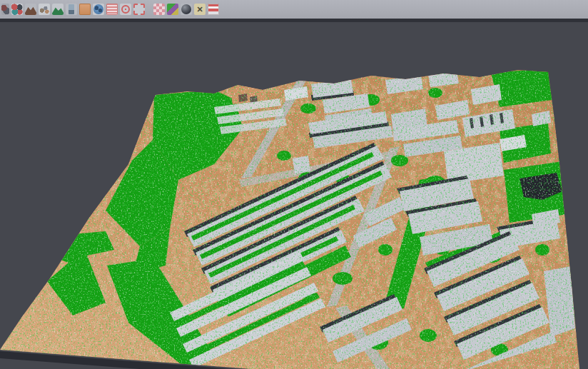 This screenshot has width=588, height=369. I want to click on sphere-icon, so click(186, 9).